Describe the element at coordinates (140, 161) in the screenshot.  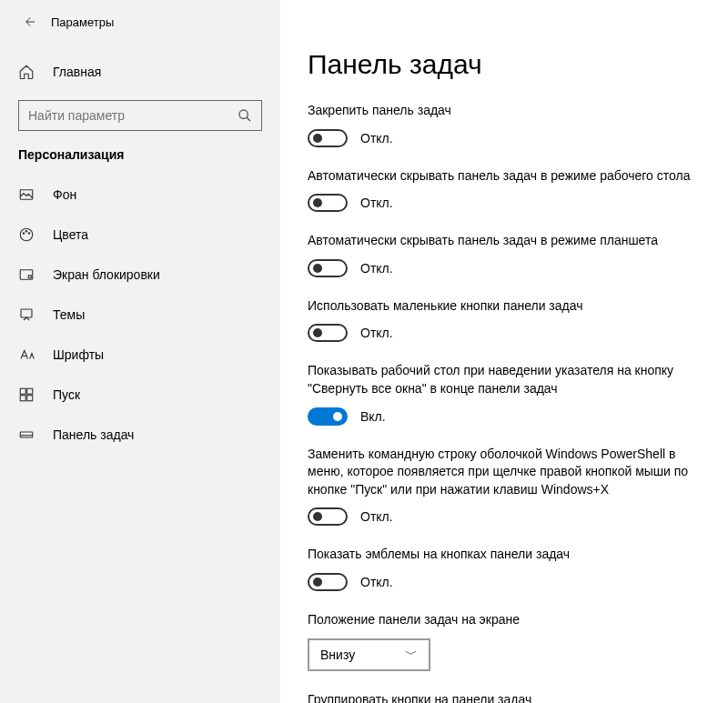
I see `sidebar-section-title: Персонализация` at that location.